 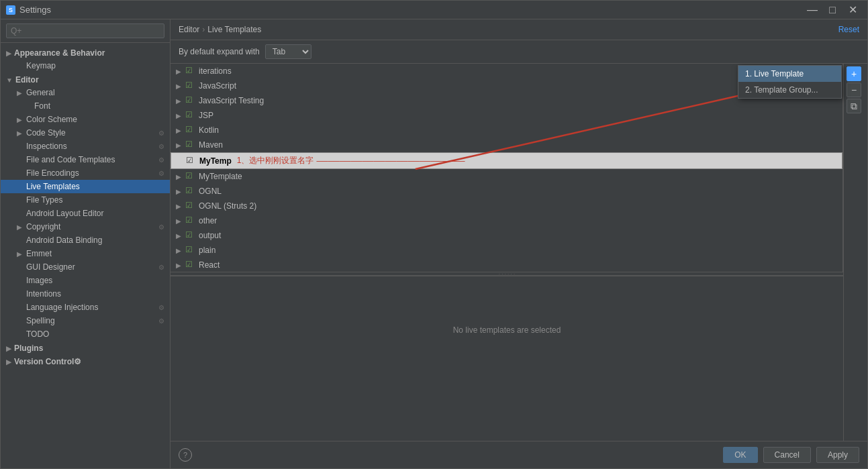 I want to click on reset-link: Reset, so click(x=849, y=30).